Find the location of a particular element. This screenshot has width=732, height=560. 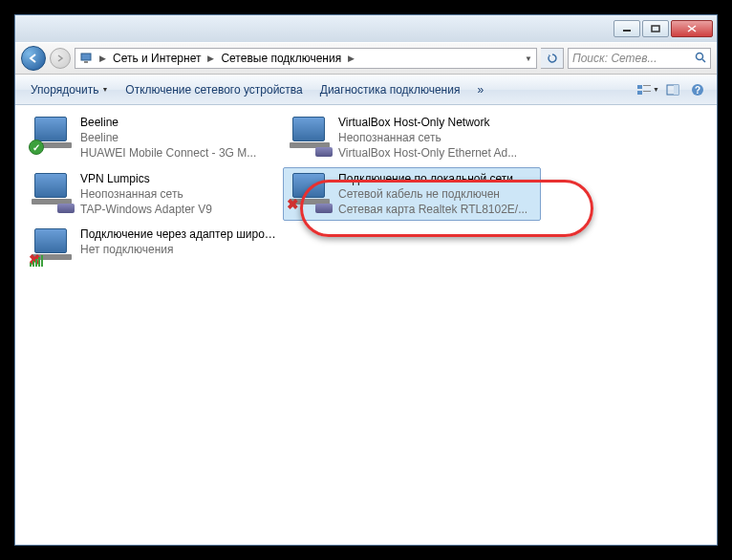

connection-name: Подключение по локальной сети is located at coordinates (438, 179).